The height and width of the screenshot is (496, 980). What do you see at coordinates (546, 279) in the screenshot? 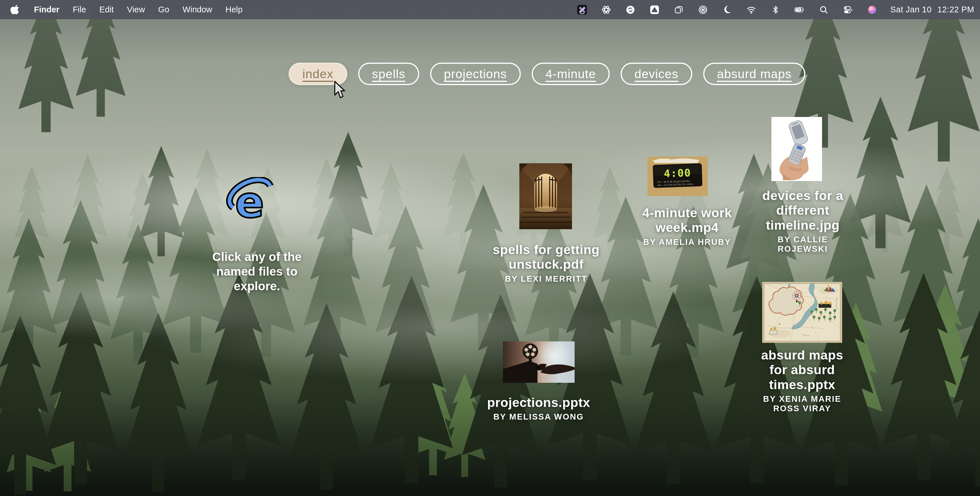
I see `file-author: BY LEXI MERRITT` at bounding box center [546, 279].